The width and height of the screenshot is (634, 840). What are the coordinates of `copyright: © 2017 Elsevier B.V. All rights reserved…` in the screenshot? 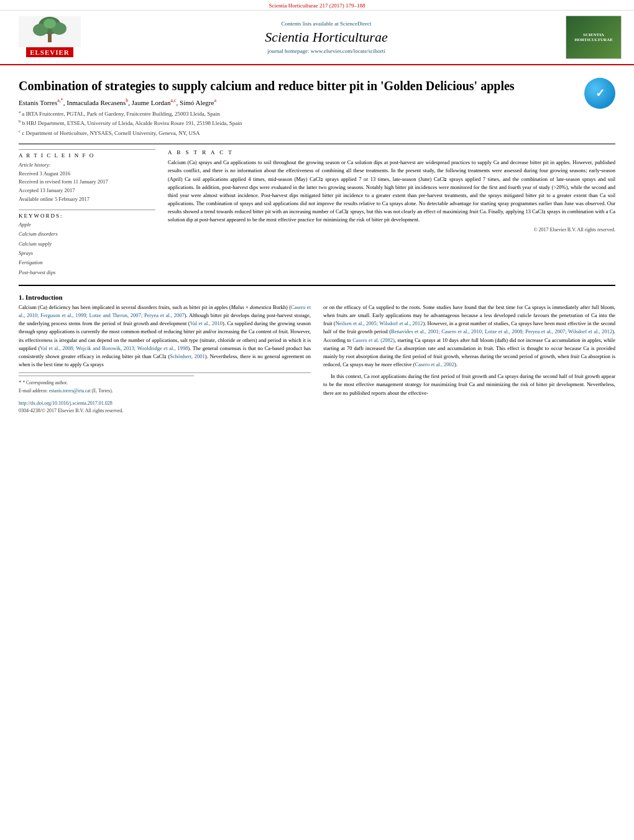 It's located at (392, 230).